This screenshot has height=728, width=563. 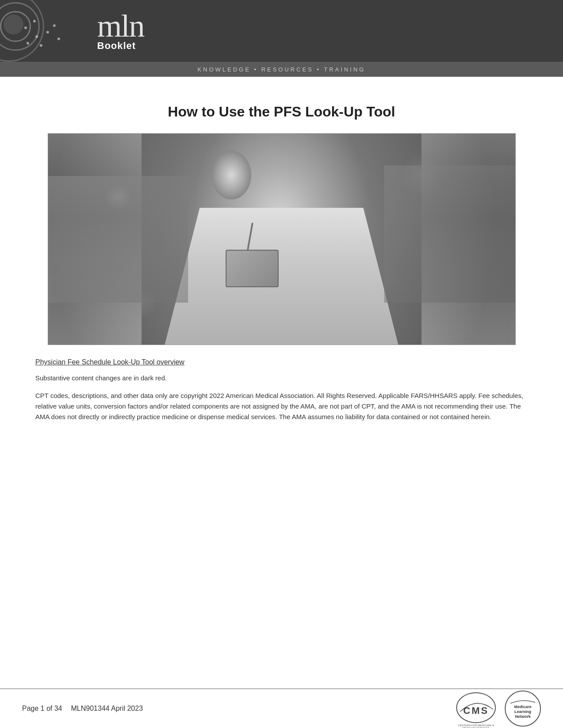 What do you see at coordinates (450, 234) in the screenshot?
I see `photo-bg-right` at bounding box center [450, 234].